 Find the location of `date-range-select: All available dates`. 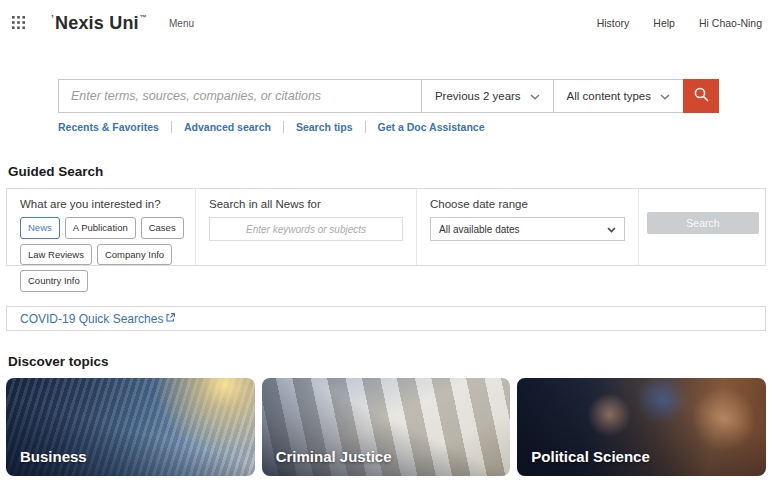

date-range-select: All available dates is located at coordinates (528, 229).